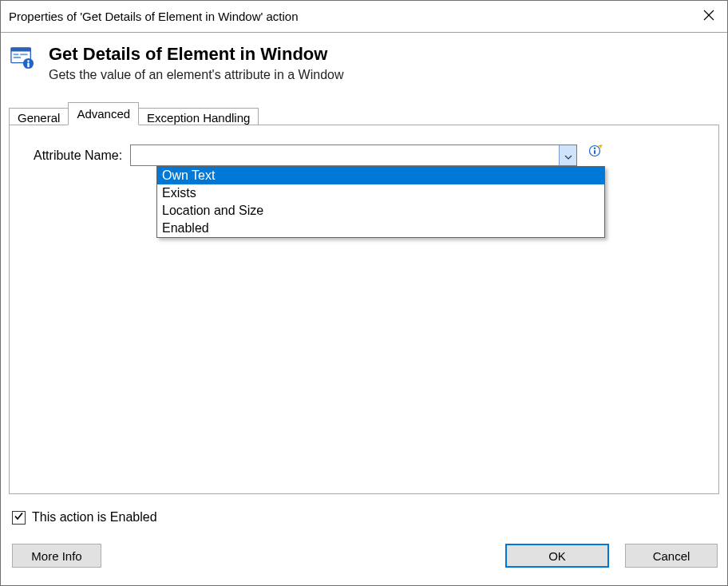 This screenshot has height=586, width=728. I want to click on dropdown-item-own-text: Own Text, so click(381, 176).